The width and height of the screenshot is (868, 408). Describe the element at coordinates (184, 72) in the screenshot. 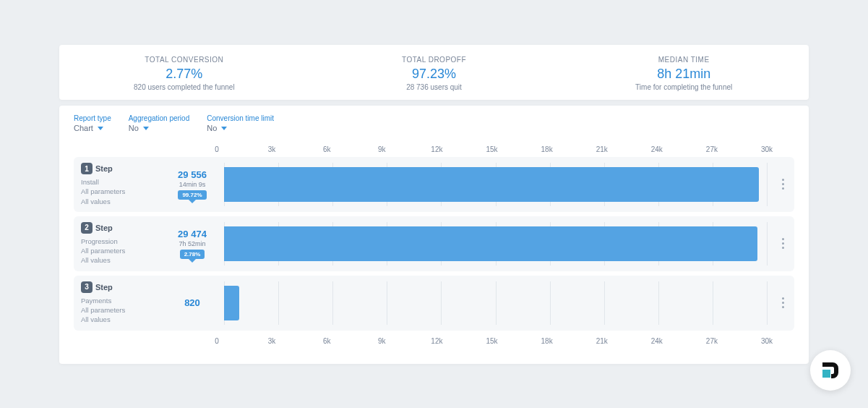

I see `stat-total-conversion: TOTAL CONVERSION 2.77% 820 users complet…` at that location.